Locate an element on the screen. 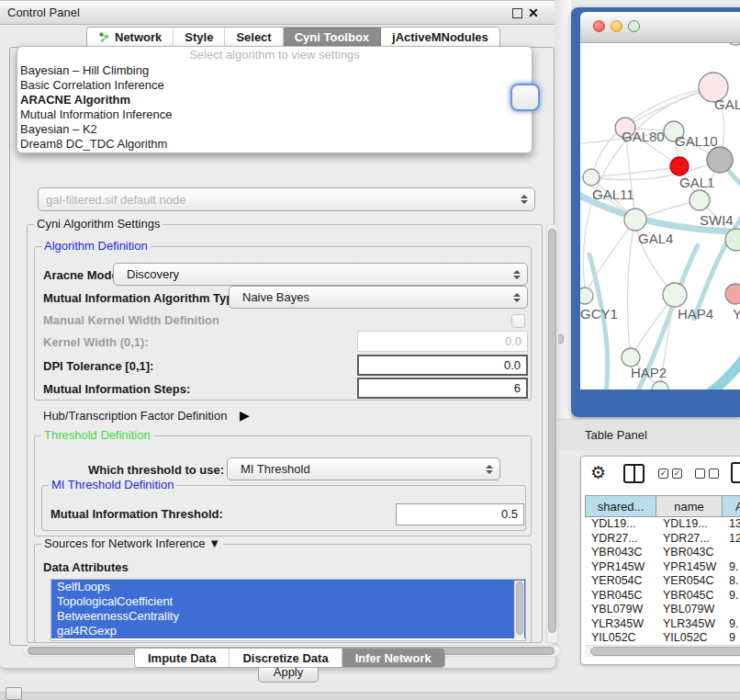  tab-infer-network: Infer Network is located at coordinates (393, 658).